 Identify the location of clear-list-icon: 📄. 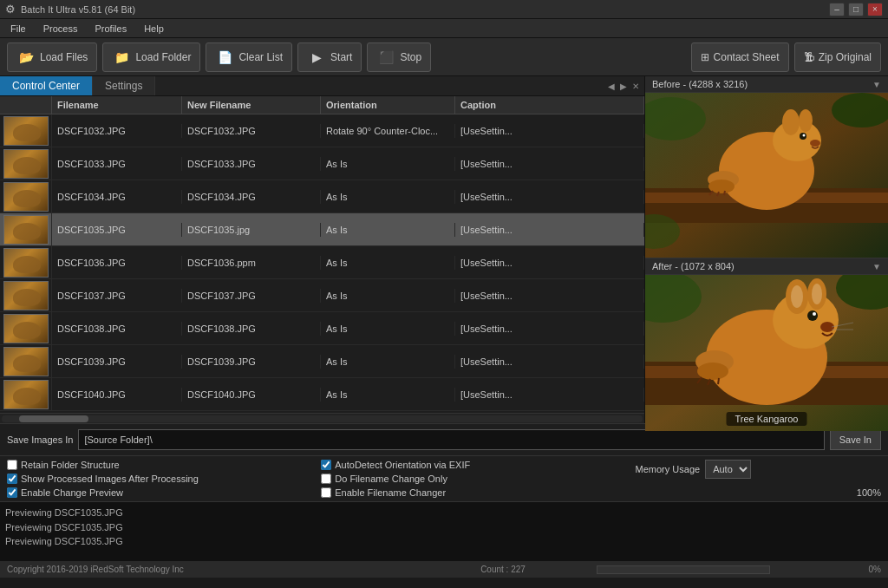
(225, 57).